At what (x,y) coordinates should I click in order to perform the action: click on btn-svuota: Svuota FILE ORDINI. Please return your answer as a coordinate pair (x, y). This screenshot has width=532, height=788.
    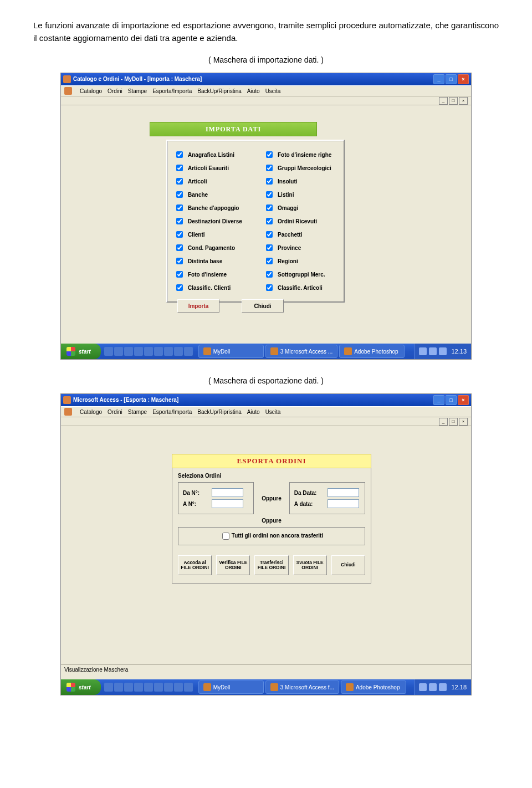
    Looking at the image, I should click on (310, 565).